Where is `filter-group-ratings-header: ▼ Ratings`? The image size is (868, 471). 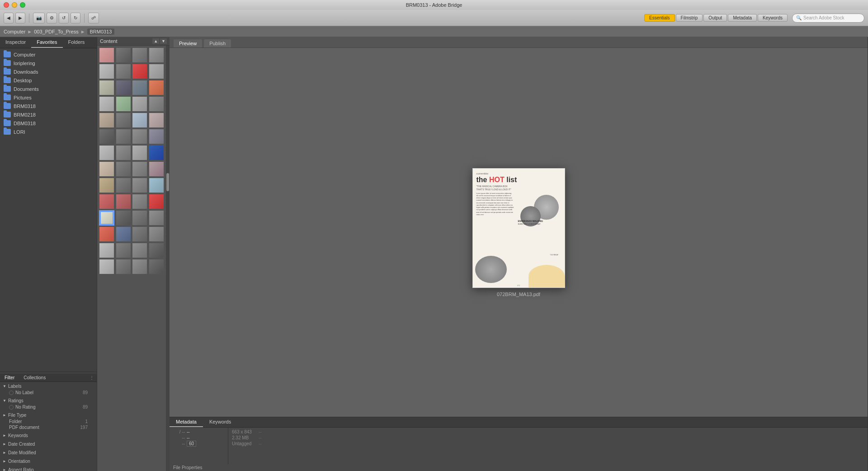
filter-group-ratings-header: ▼ Ratings is located at coordinates (48, 400).